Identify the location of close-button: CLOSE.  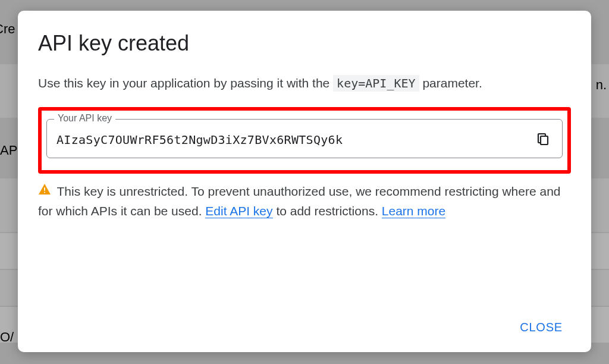
(541, 327).